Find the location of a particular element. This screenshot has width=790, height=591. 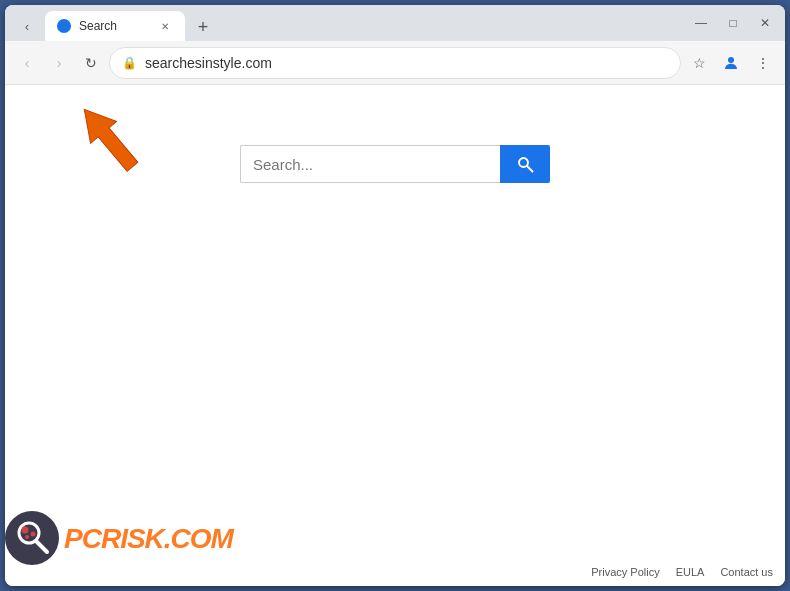

address-text: searchesinstyle.com is located at coordinates (406, 63).